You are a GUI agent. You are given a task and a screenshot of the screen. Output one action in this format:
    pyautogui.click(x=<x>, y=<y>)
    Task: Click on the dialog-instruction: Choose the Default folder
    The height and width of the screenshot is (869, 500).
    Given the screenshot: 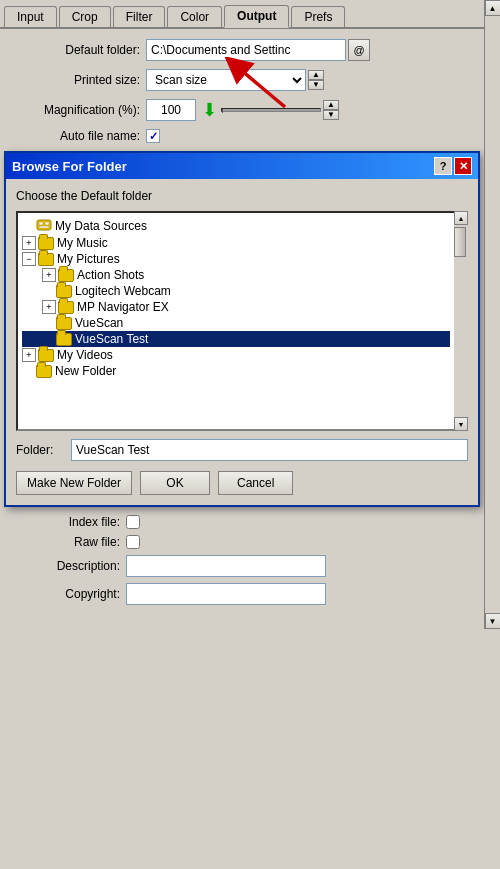 What is the action you would take?
    pyautogui.click(x=242, y=196)
    